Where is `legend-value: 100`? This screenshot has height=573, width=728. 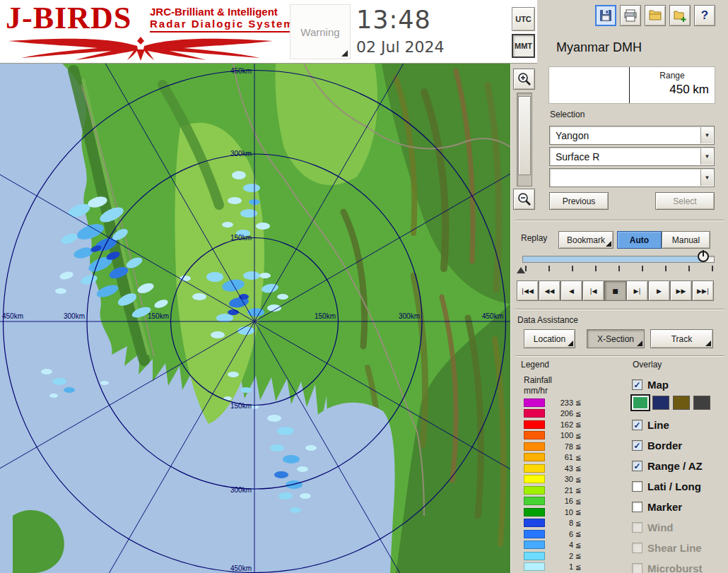
legend-value: 100 is located at coordinates (560, 435).